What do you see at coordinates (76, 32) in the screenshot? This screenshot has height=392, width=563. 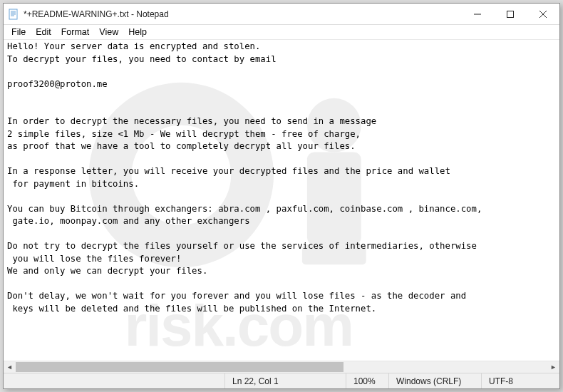 I see `menu-format: Format` at bounding box center [76, 32].